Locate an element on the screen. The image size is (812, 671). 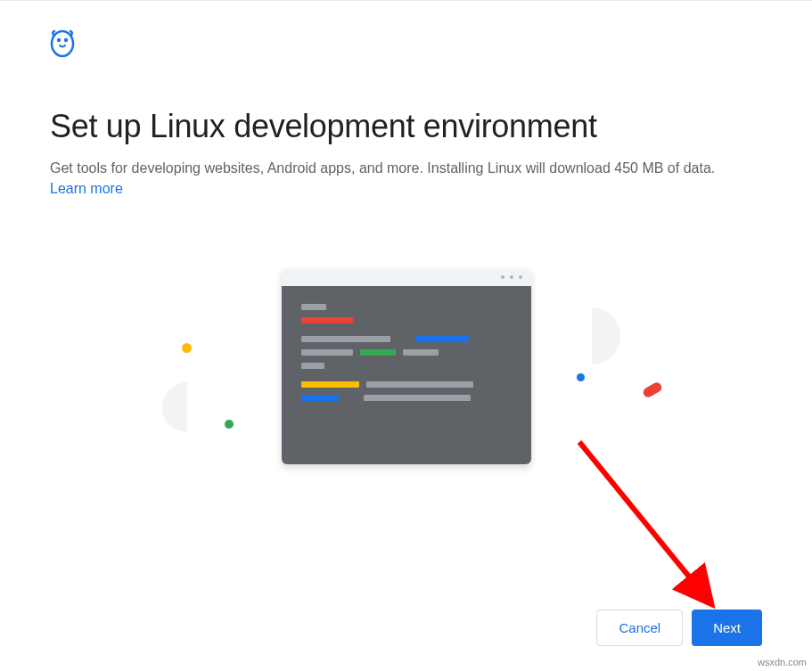
learn-more-link: Learn more is located at coordinates (86, 189).